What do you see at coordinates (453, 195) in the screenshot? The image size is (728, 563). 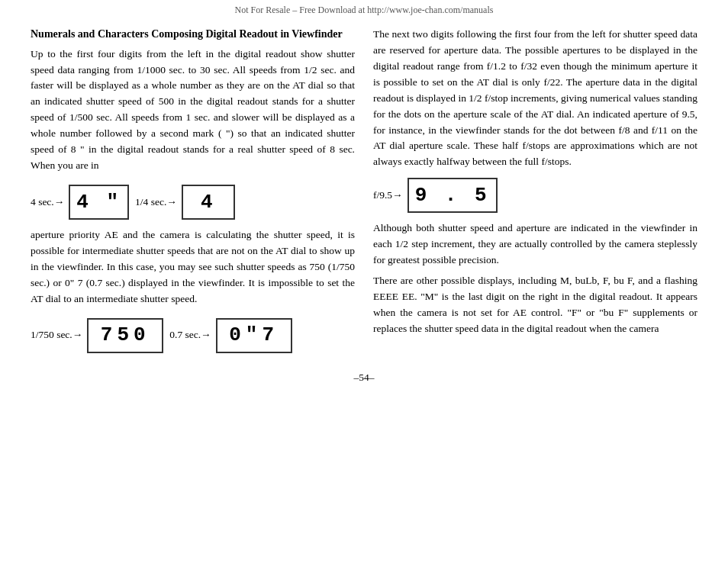 I see `aperture-box: 9 . 5` at bounding box center [453, 195].